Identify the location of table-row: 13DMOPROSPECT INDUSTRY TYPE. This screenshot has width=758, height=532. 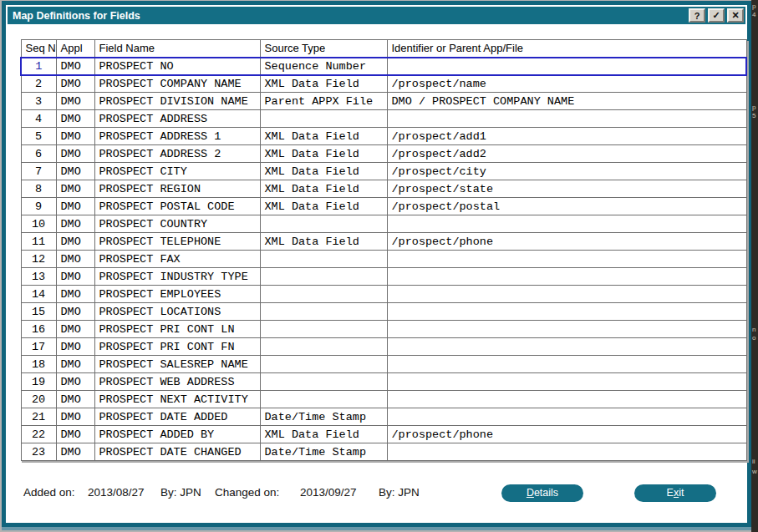
(384, 277).